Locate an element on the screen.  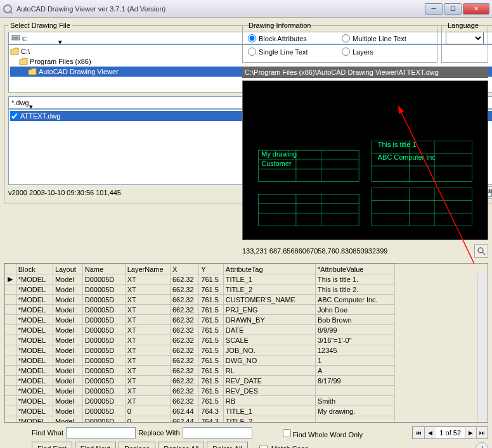
table-row: *MODELModelD00005DXT662.32761.5CUSTOMER'… is located at coordinates (200, 300).